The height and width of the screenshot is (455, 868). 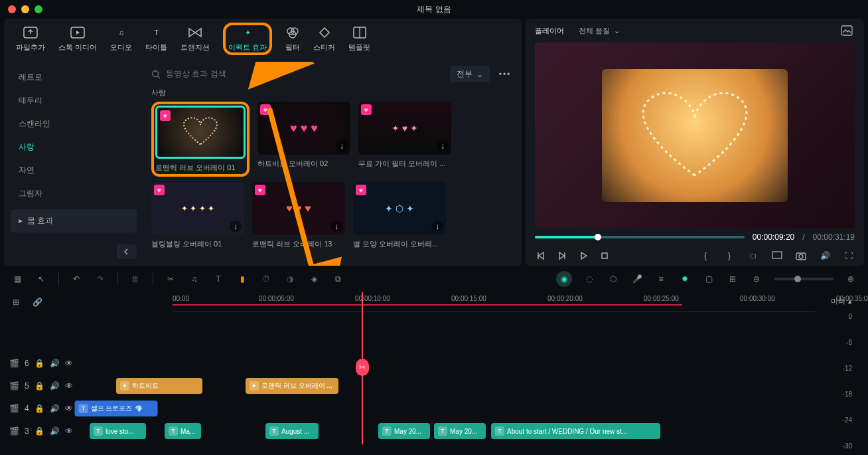 What do you see at coordinates (248, 39) in the screenshot?
I see `tab-effects: ✦ 이펙트 효과` at bounding box center [248, 39].